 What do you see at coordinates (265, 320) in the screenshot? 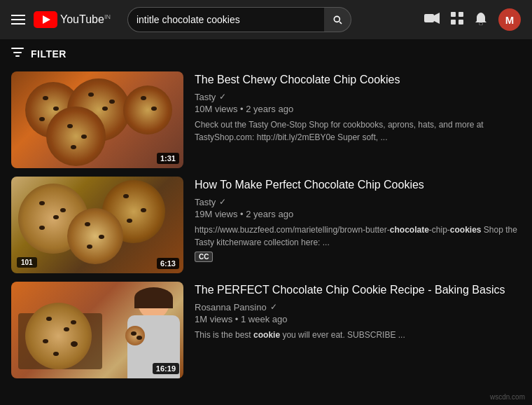
I see `video-age-3: 1 week ago` at bounding box center [265, 320].